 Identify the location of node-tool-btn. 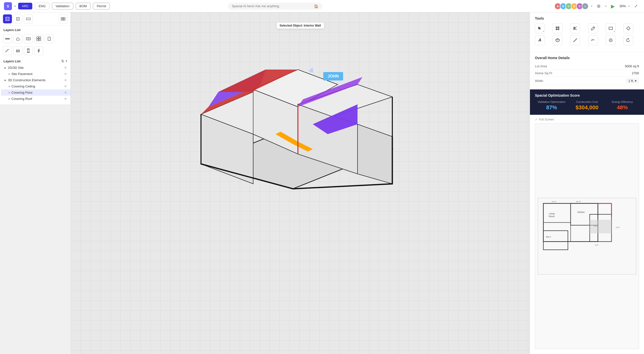
(558, 28).